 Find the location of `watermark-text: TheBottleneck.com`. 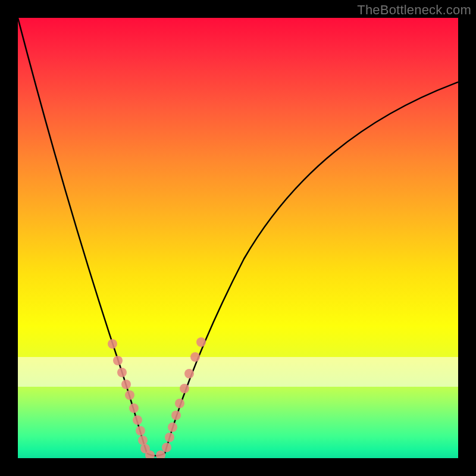

watermark-text: TheBottleneck.com is located at coordinates (414, 10).